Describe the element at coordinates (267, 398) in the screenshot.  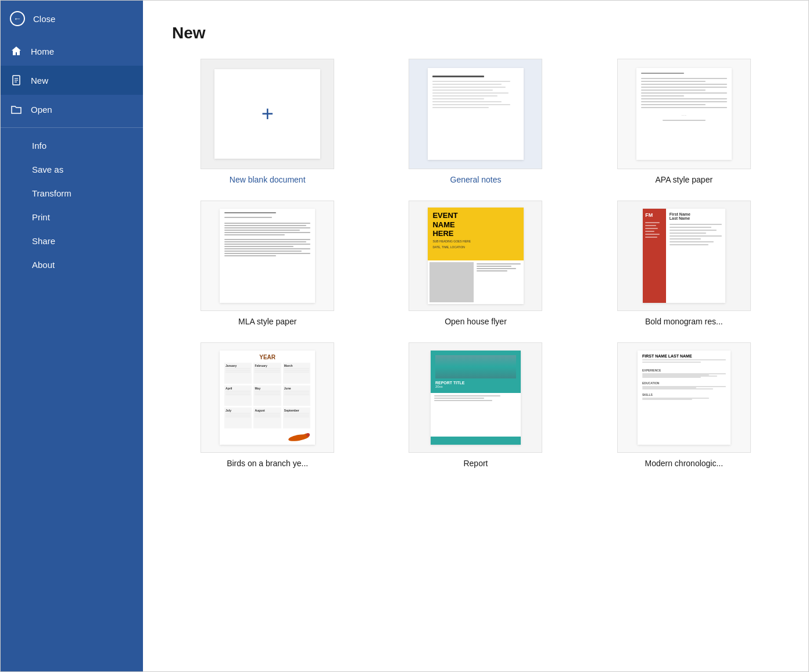
I see `cal-inner: YEAR January February` at that location.